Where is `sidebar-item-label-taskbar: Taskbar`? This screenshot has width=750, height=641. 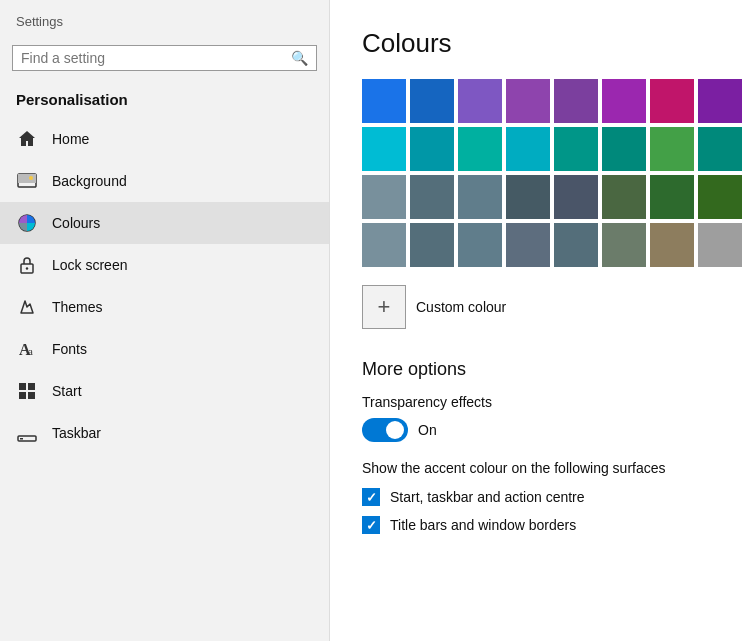
sidebar-item-label-taskbar: Taskbar is located at coordinates (76, 433).